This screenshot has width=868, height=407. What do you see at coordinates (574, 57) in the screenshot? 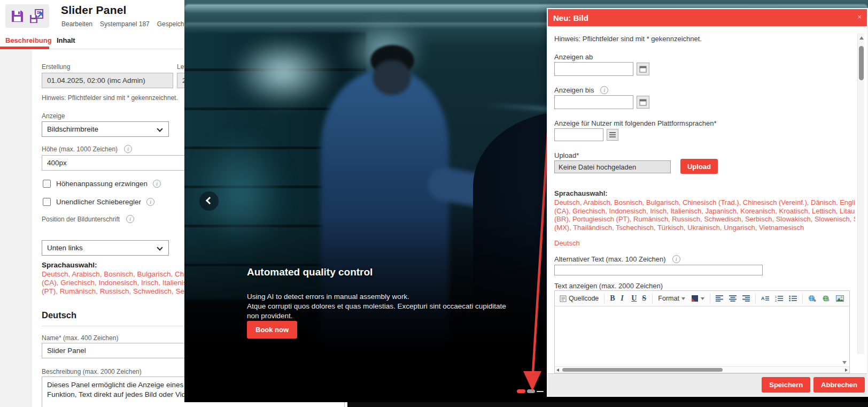
I see `anzeigen-ab-label: Anzeigen ab` at bounding box center [574, 57].